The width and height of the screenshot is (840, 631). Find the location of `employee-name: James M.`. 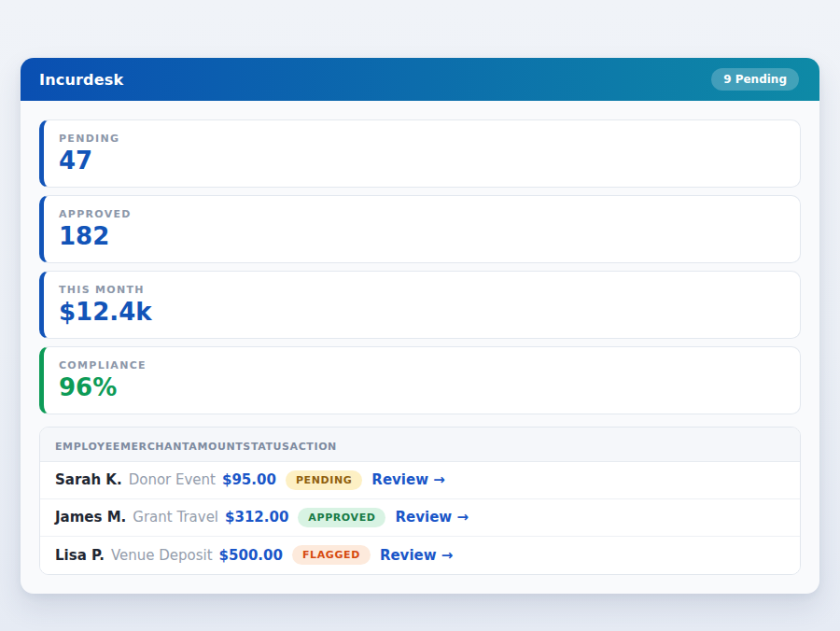

employee-name: James M. is located at coordinates (91, 517).